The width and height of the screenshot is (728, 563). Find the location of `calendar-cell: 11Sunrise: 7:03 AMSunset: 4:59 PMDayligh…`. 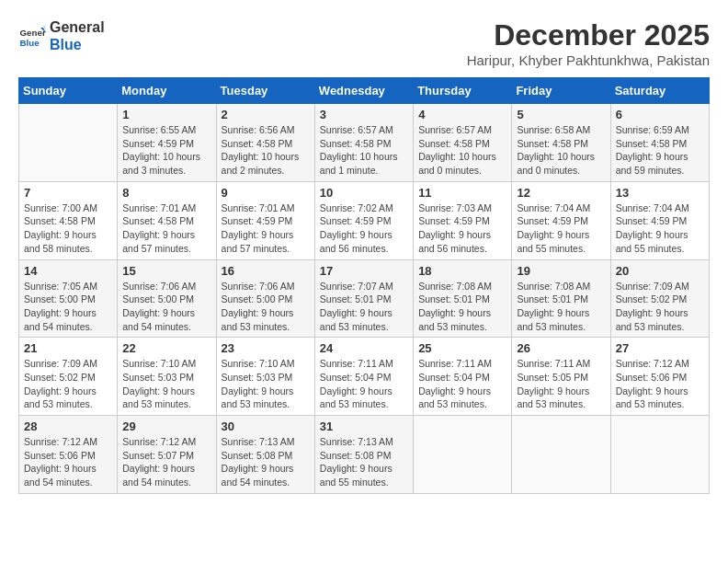

calendar-cell: 11Sunrise: 7:03 AMSunset: 4:59 PMDayligh… is located at coordinates (463, 221).